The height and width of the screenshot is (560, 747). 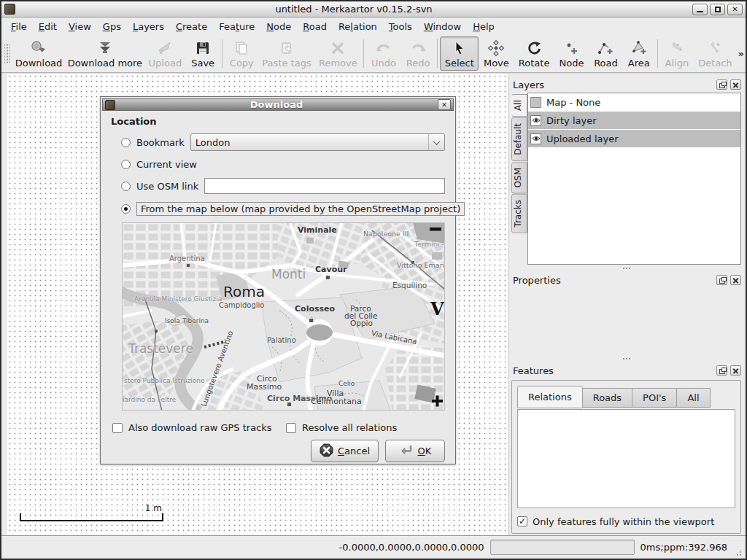 What do you see at coordinates (48, 26) in the screenshot?
I see `menu-edit: Edit` at bounding box center [48, 26].